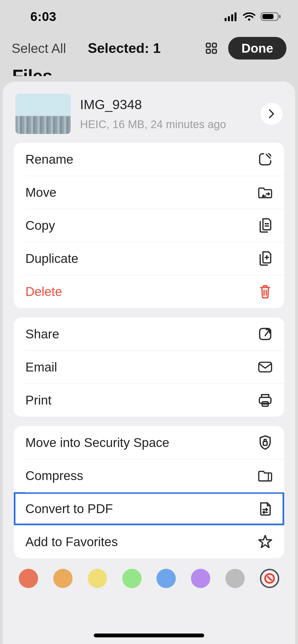 The image size is (298, 644). Describe the element at coordinates (149, 367) in the screenshot. I see `action-email: Email` at that location.